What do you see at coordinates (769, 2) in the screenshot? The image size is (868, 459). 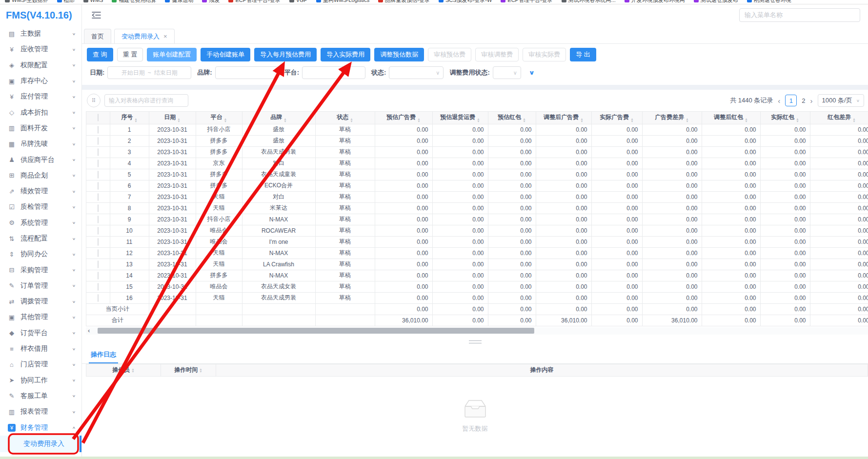 I see `bookmark-item: 刚测退仓各环境` at bounding box center [769, 2].